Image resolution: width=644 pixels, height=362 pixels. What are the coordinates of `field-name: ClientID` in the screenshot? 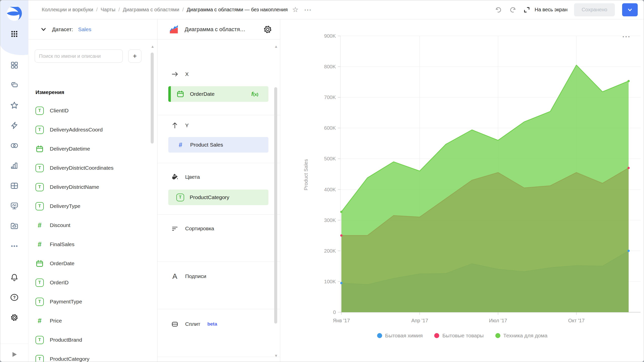 It's located at (59, 111).